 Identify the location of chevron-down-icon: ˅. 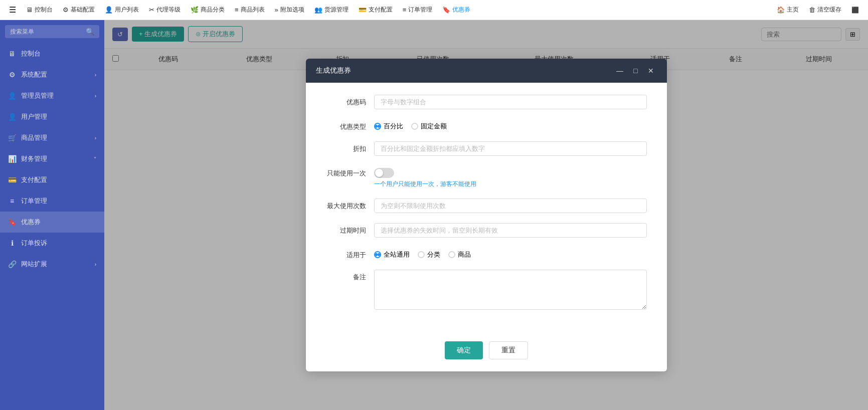
(95, 159).